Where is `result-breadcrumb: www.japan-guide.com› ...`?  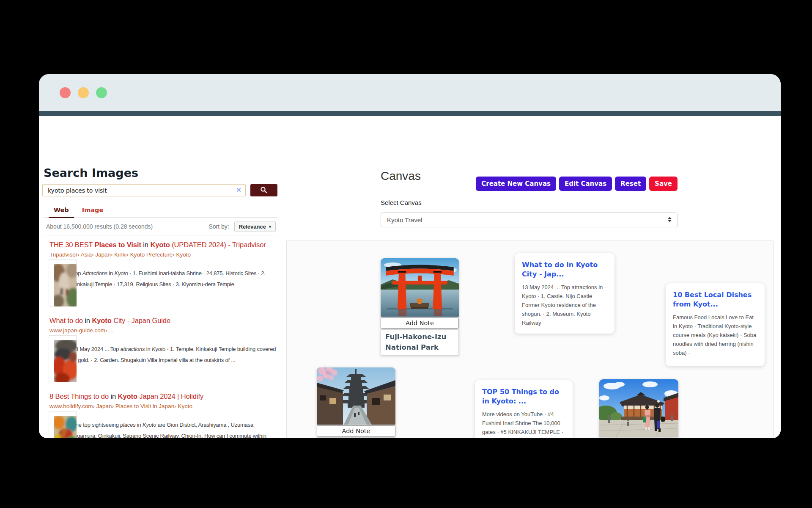
result-breadcrumb: www.japan-guide.com› ... is located at coordinates (163, 330).